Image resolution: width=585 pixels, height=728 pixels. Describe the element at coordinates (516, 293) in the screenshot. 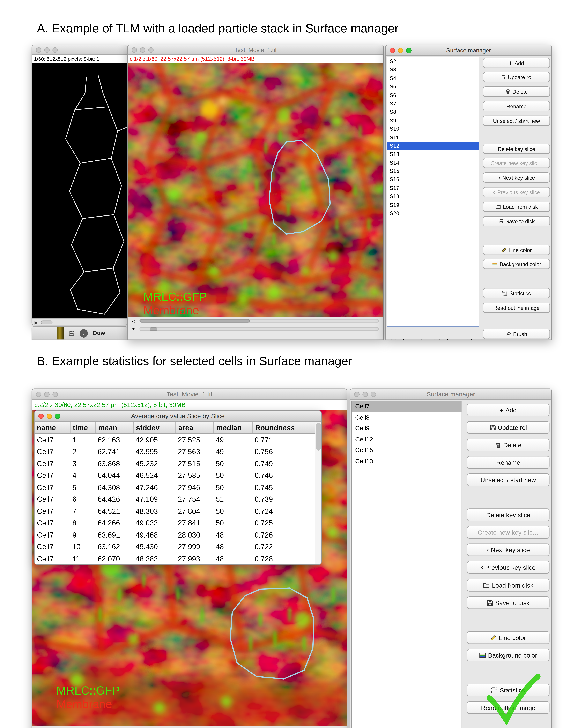

I see `statistics-button: Statistics` at that location.